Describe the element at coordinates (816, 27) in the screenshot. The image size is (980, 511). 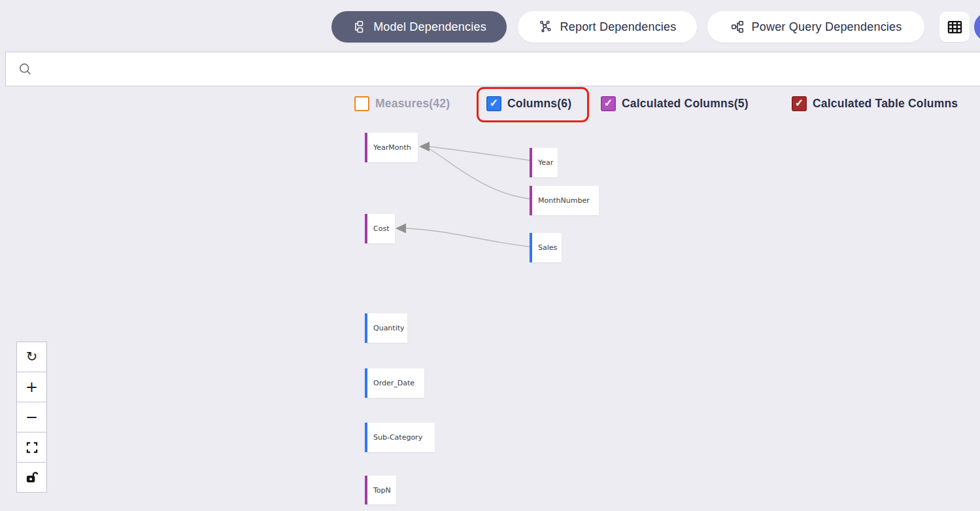
I see `tab-power-query-dependencies: Power Query Dependencies` at that location.